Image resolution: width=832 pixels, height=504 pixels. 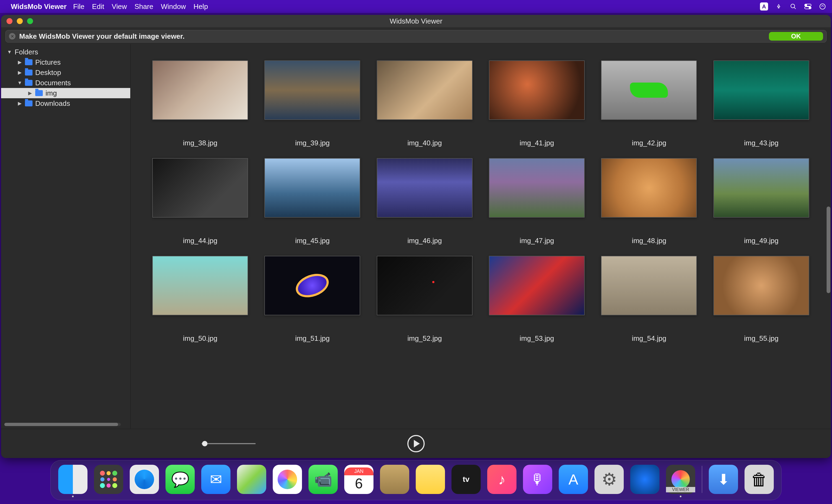 I want to click on dock-photos-icon, so click(x=287, y=479).